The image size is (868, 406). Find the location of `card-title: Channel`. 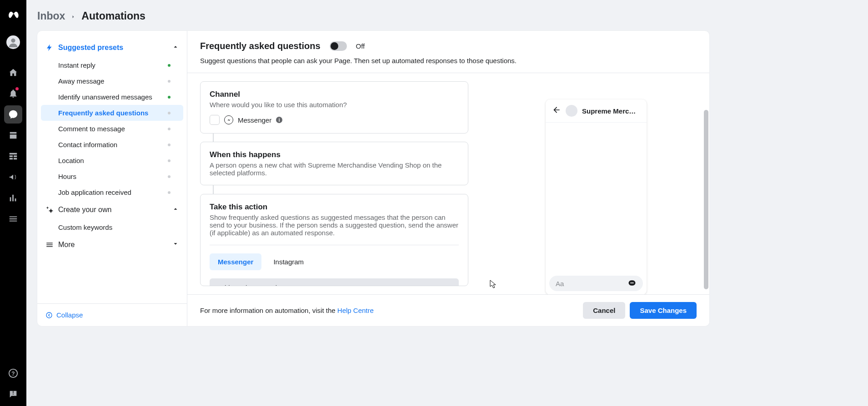

card-title: Channel is located at coordinates (334, 94).